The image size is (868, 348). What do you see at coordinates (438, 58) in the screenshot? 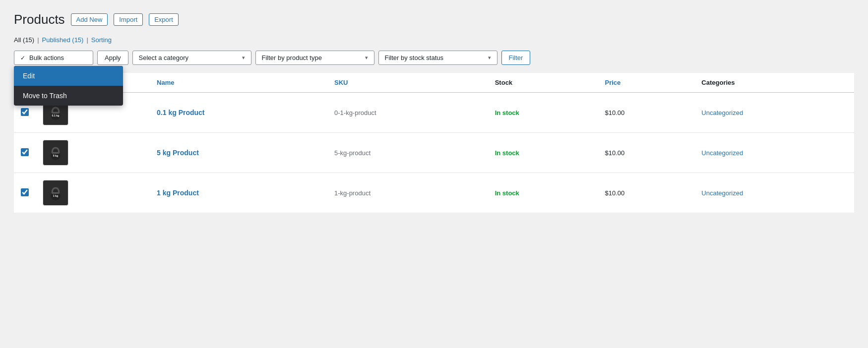
I see `stock-status-dropdown: Filter by stock status ▾` at bounding box center [438, 58].